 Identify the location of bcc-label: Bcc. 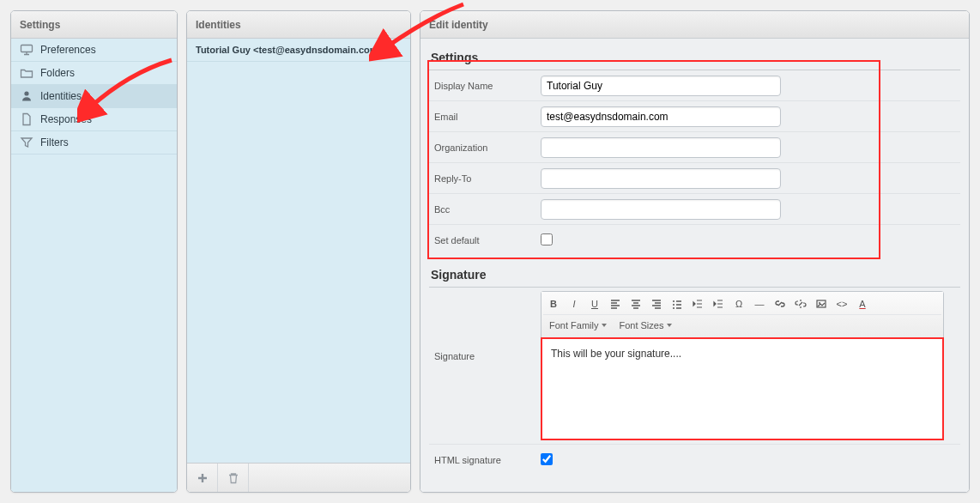
(485, 209).